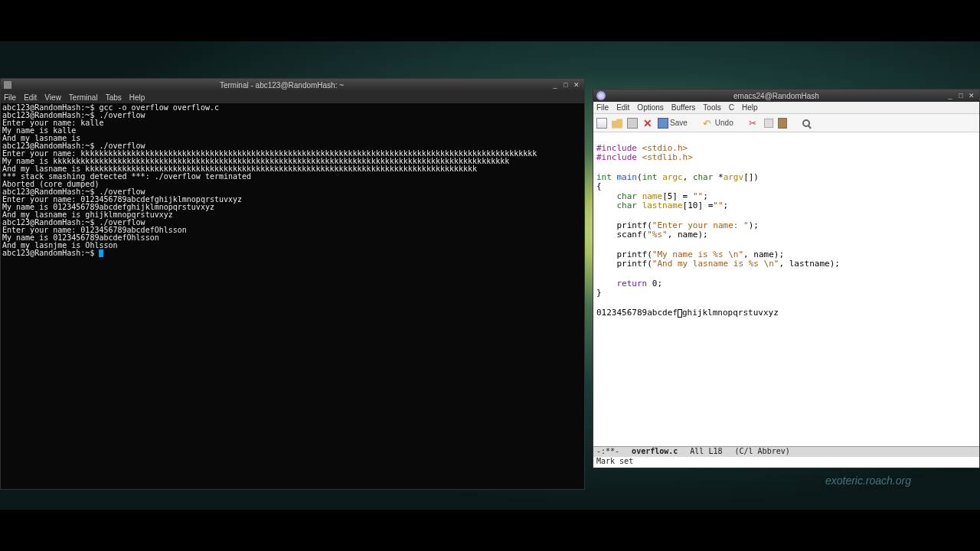 The width and height of the screenshot is (980, 551). What do you see at coordinates (648, 123) in the screenshot?
I see `close-icon: ✕` at bounding box center [648, 123].